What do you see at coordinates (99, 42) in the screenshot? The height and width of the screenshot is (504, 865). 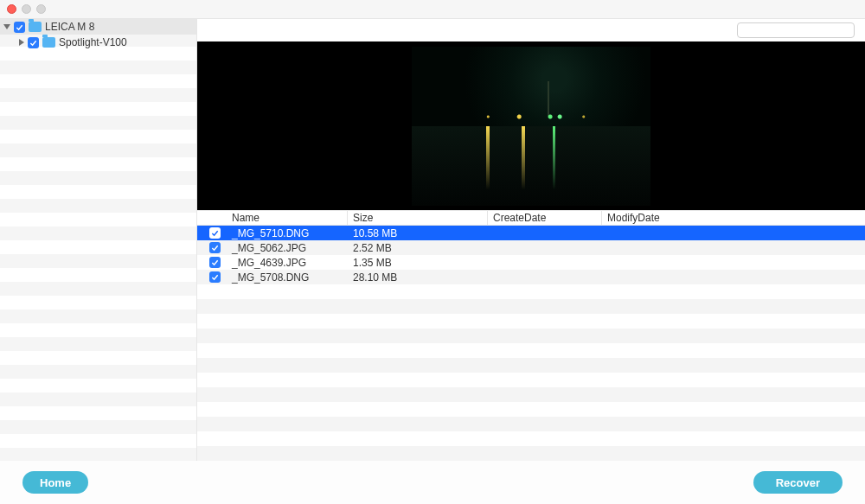 I see `tree-item-child: Spotlight-V100` at bounding box center [99, 42].